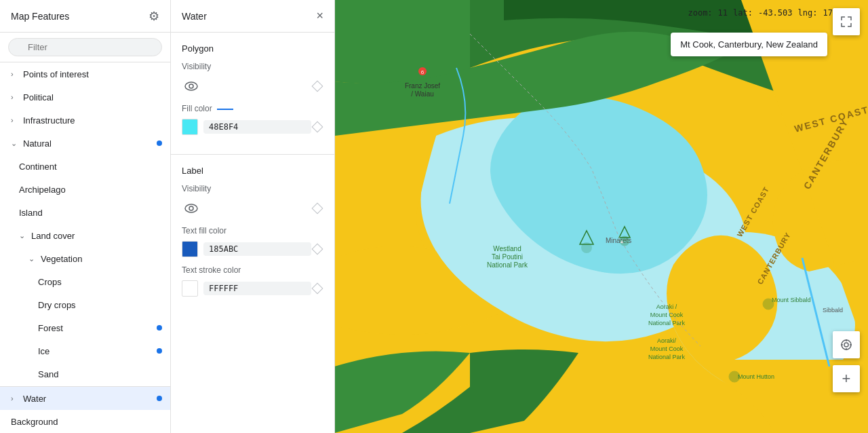 This screenshot has height=433, width=868. What do you see at coordinates (422, 86) in the screenshot?
I see `svg-text: Franz Josef` at bounding box center [422, 86].